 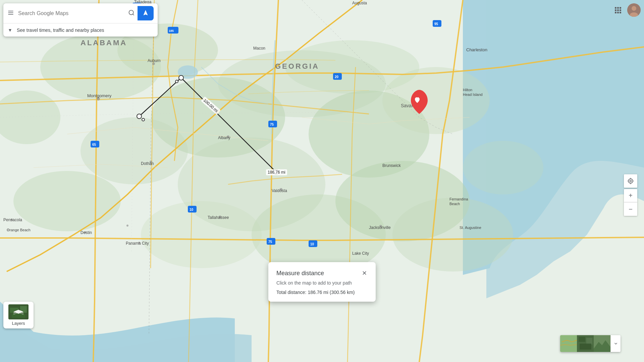 What do you see at coordinates (18, 323) in the screenshot?
I see `layers-label: Layers` at bounding box center [18, 323].